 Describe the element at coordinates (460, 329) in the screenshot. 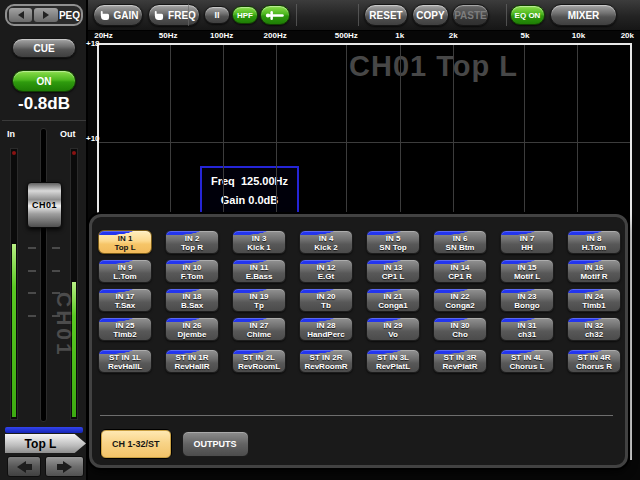

I see `channel-button: IN 30Cho` at that location.